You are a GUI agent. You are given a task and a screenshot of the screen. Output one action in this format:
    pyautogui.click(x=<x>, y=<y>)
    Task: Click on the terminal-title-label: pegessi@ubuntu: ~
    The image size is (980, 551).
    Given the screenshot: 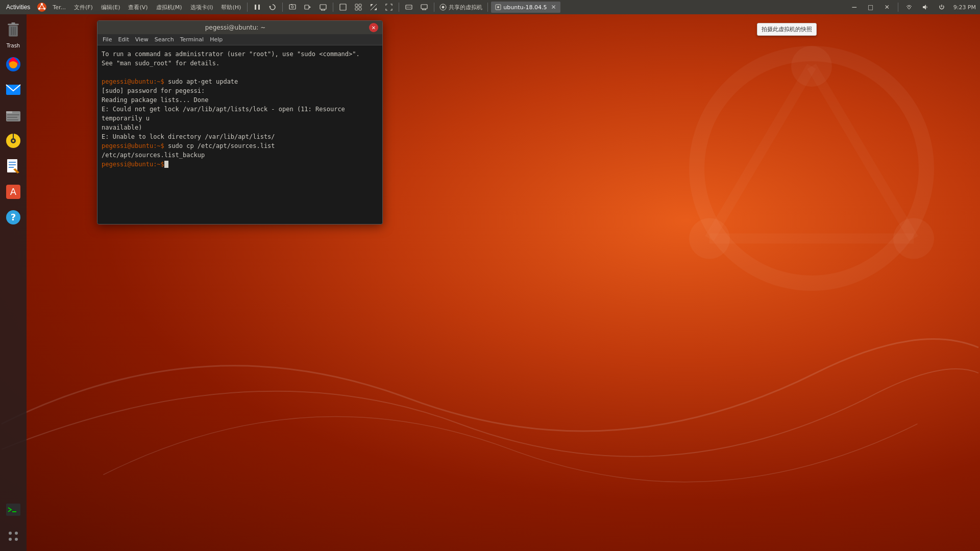 What is the action you would take?
    pyautogui.click(x=235, y=28)
    